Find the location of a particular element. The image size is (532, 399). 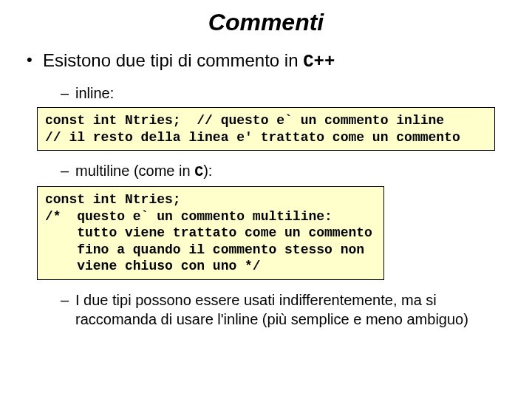

c-label: C is located at coordinates (199, 171).